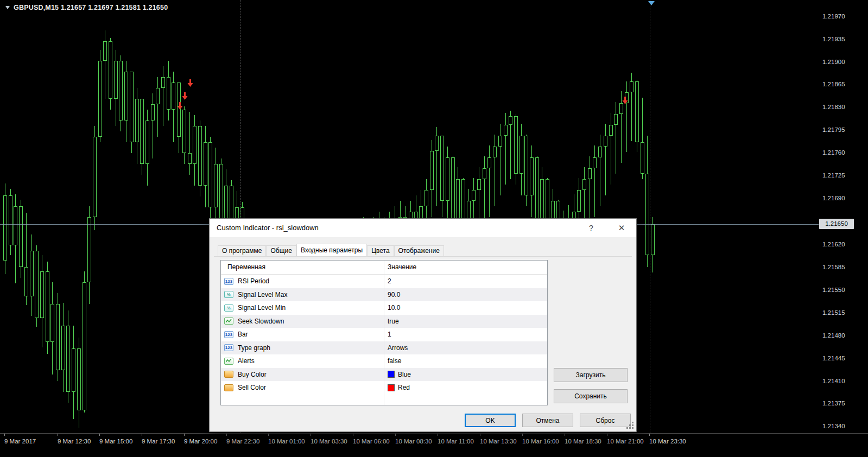 The height and width of the screenshot is (457, 868). Describe the element at coordinates (180, 106) in the screenshot. I see `sell-arrow-icon` at that location.